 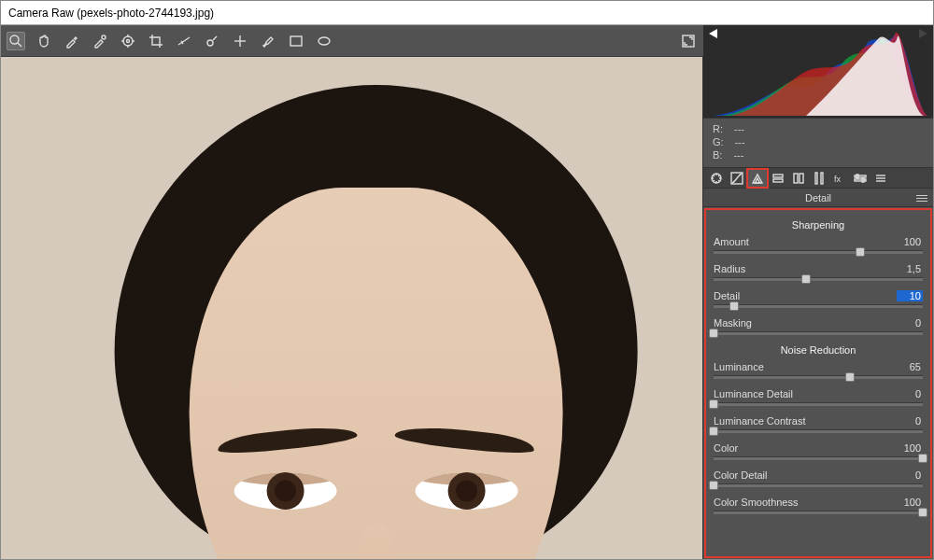 What do you see at coordinates (100, 41) in the screenshot?
I see `color-sampler-icon` at bounding box center [100, 41].